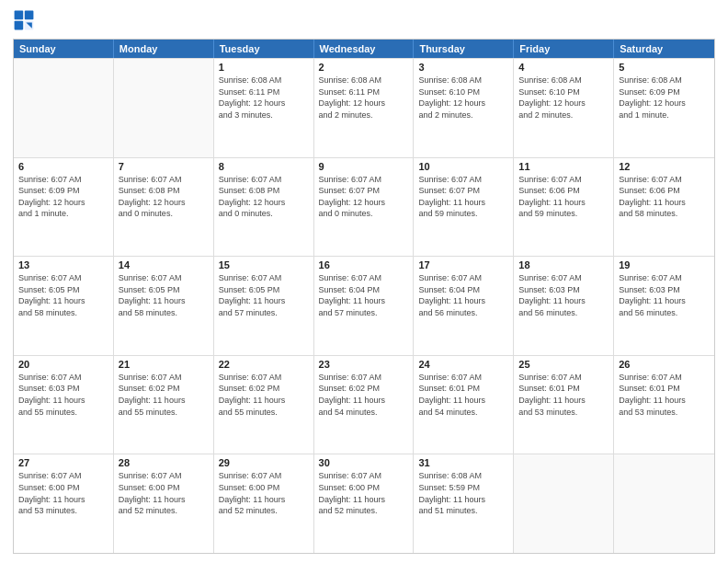 The width and height of the screenshot is (728, 563). Describe the element at coordinates (664, 364) in the screenshot. I see `day-number: 26` at that location.